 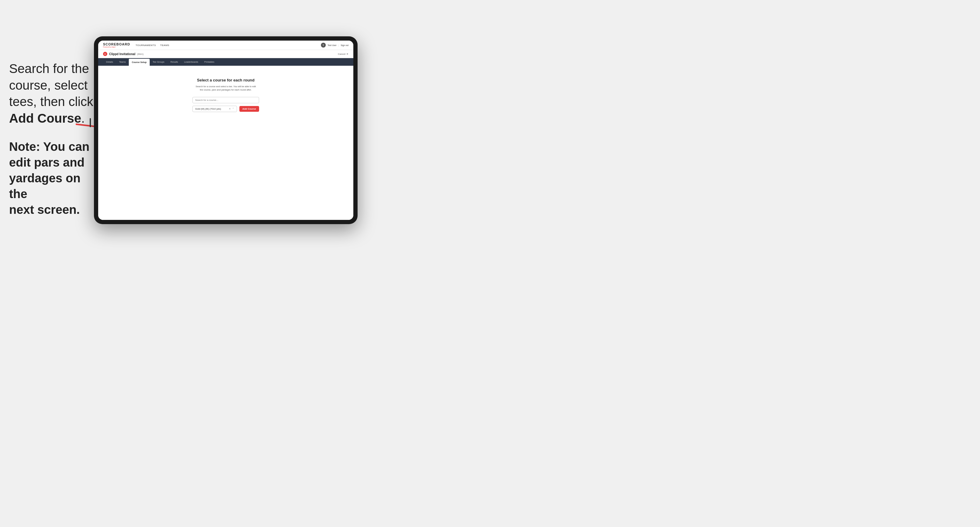 I want to click on add-course-button: Add Course, so click(x=249, y=109).